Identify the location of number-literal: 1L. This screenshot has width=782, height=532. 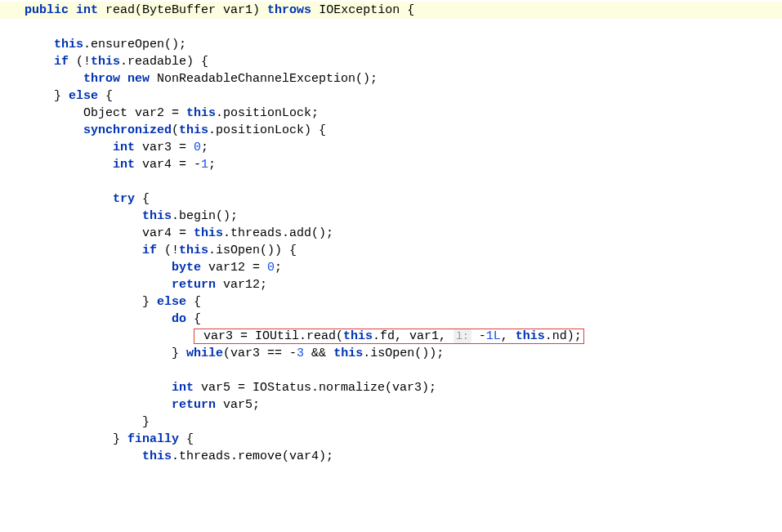
(494, 337).